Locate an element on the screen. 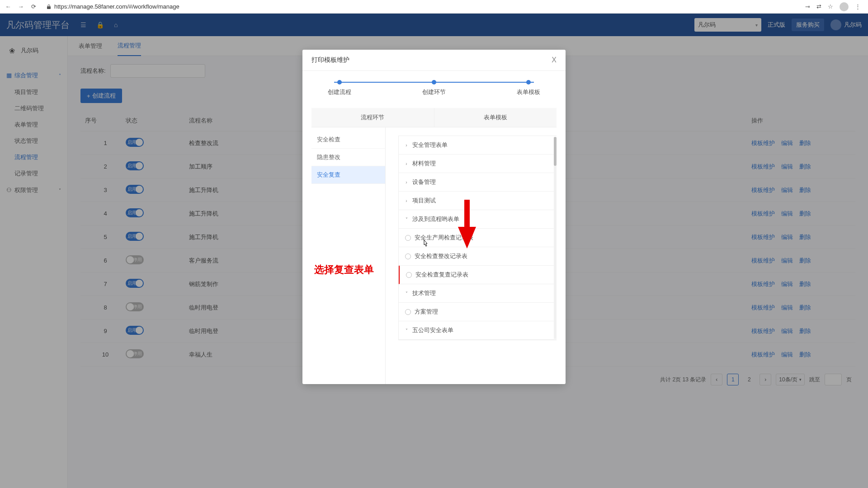  tree-child: 安全检查复查记录表 is located at coordinates (477, 275).